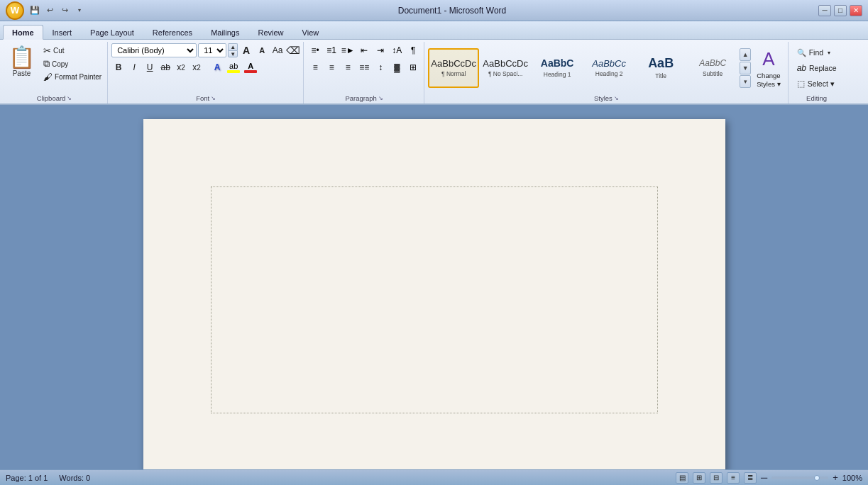 The image size is (868, 485). I want to click on style-normal-label: ¶ Normal, so click(454, 74).